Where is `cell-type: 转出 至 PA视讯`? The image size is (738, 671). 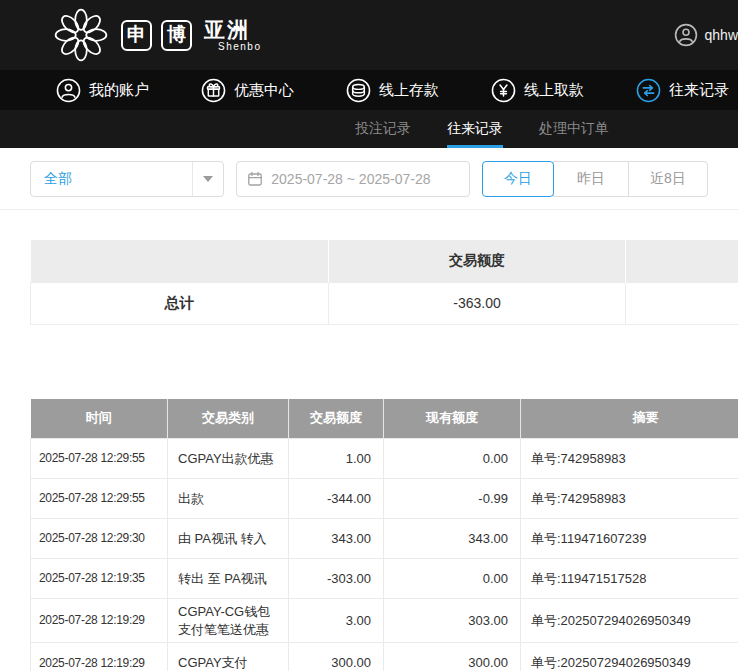 cell-type: 转出 至 PA视讯 is located at coordinates (228, 579).